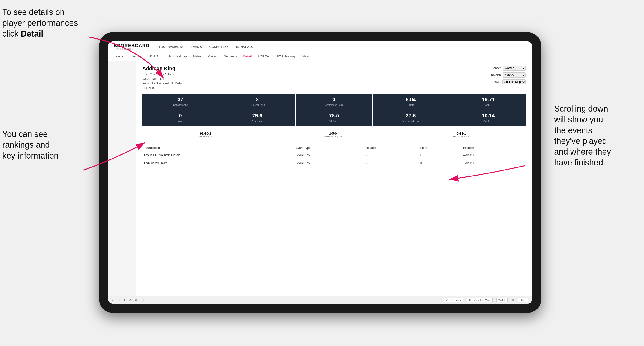 The width and height of the screenshot is (644, 346). I want to click on record-top50: 5-11-1 Record vs top 50, so click(461, 135).